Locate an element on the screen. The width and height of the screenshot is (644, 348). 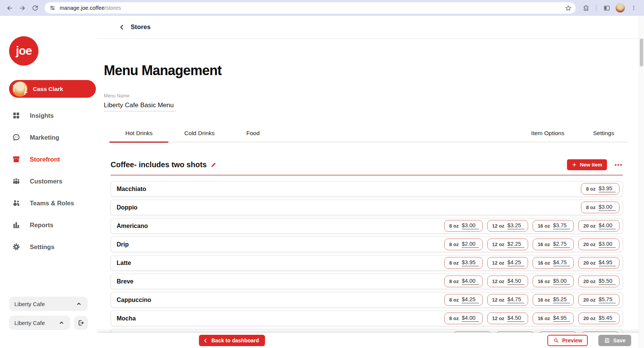
menu-item-name: Breve is located at coordinates (125, 282).